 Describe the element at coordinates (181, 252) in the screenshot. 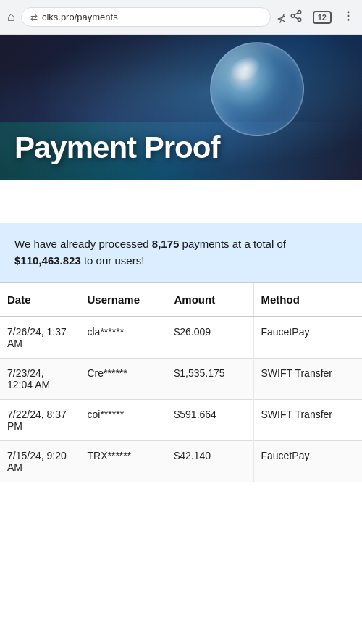

I see `stats-banner: We have already processed 8,175 payments…` at that location.